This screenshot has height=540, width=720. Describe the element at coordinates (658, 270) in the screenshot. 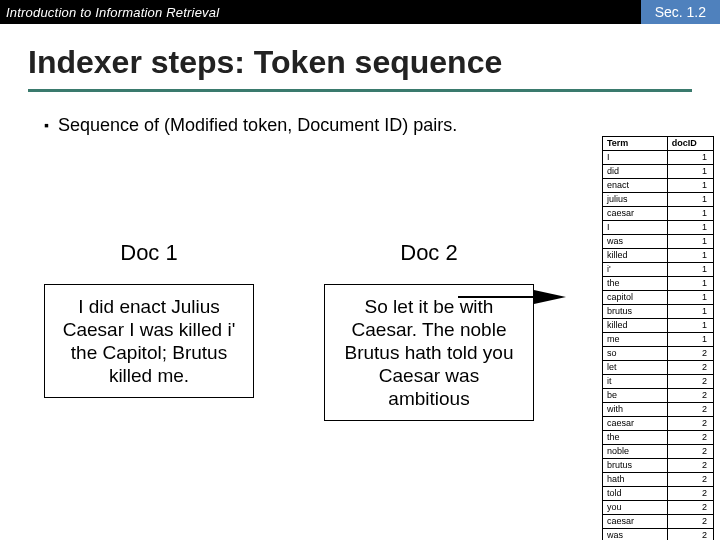

I see `table-row: i'1` at that location.